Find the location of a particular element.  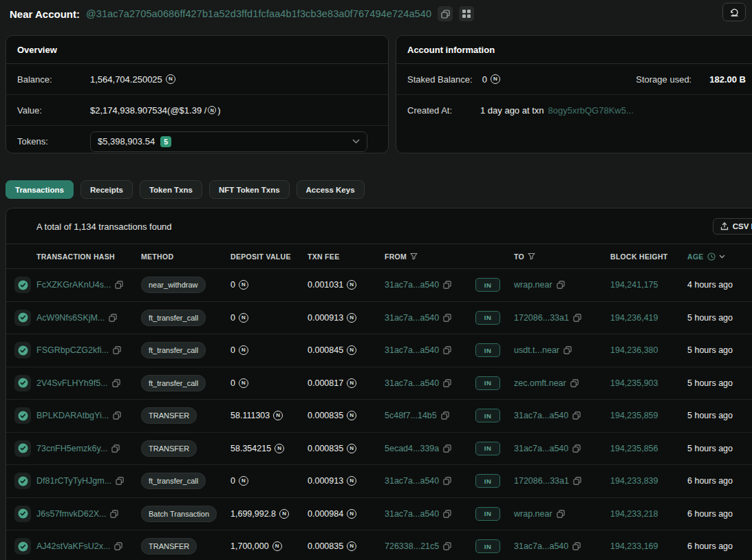

table-row: Df81rCTyTyHJgm... ft_transfer_call 0 0.0… is located at coordinates (379, 482).